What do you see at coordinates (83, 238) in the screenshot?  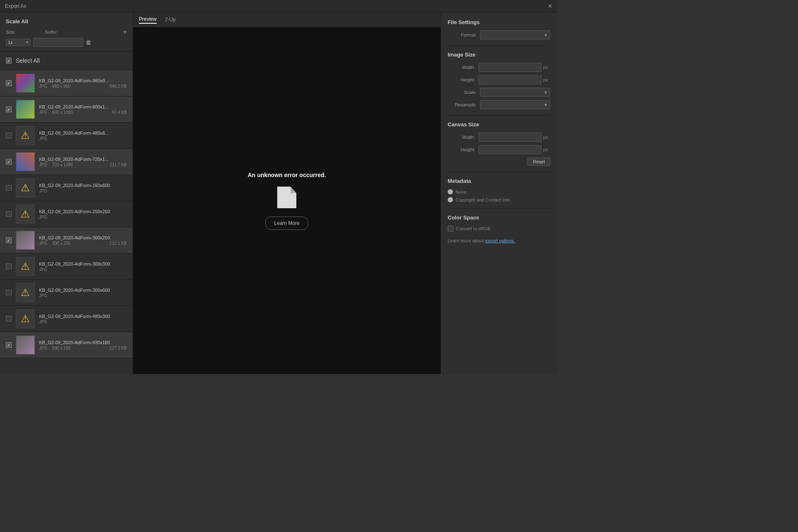 I see `item-name: KB_G2-09_2020-AdForm-300x250` at bounding box center [83, 238].